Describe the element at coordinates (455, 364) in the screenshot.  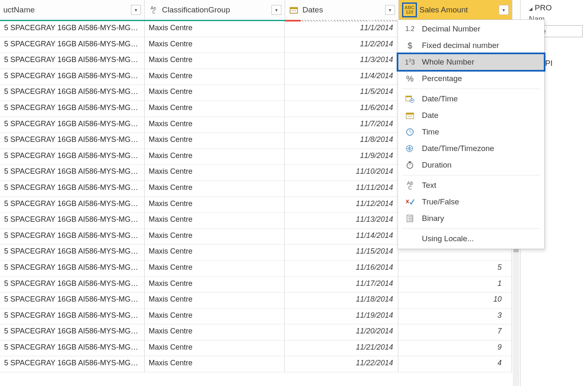
I see `cell-sales: 4` at that location.